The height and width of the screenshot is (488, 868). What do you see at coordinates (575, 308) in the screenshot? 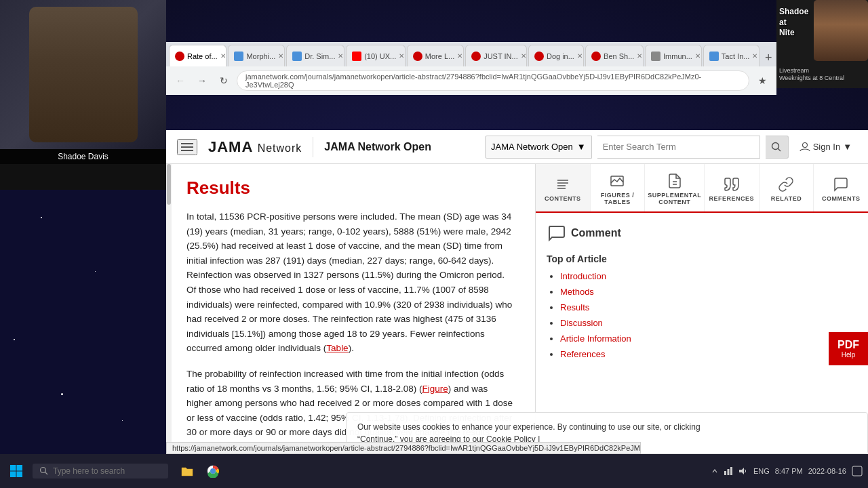
I see `toc-link-results: Results` at bounding box center [575, 308].